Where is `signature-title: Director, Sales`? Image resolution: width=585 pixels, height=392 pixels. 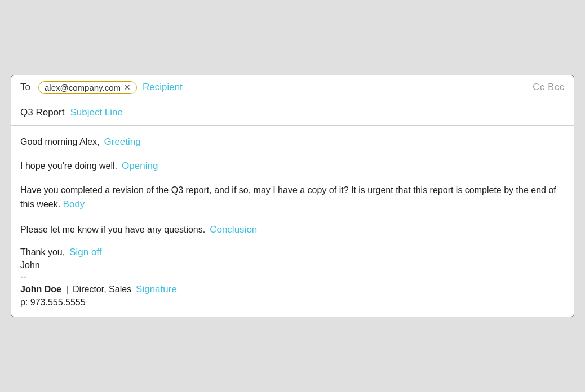 signature-title: Director, Sales is located at coordinates (102, 289).